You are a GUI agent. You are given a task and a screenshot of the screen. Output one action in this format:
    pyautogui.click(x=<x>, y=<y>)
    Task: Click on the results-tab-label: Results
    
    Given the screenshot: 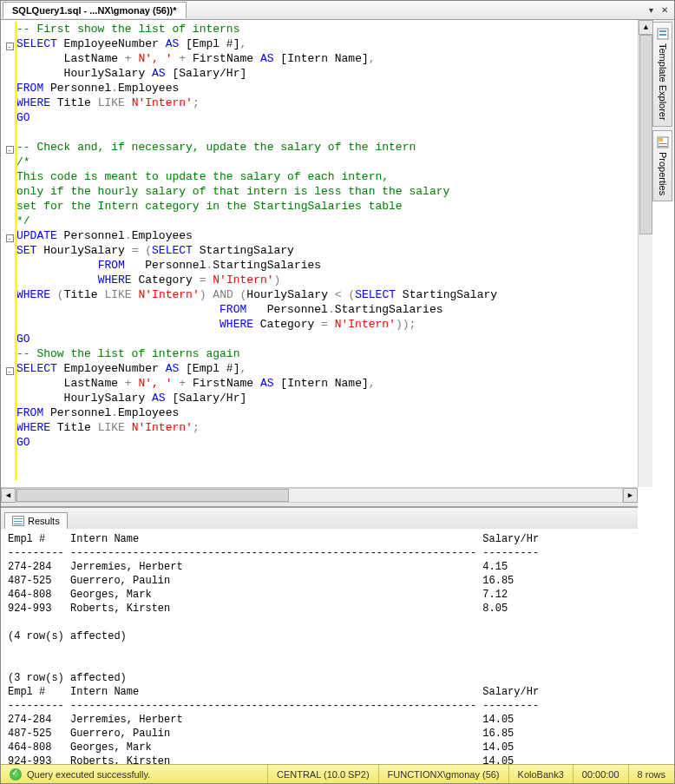 What is the action you would take?
    pyautogui.click(x=43, y=521)
    